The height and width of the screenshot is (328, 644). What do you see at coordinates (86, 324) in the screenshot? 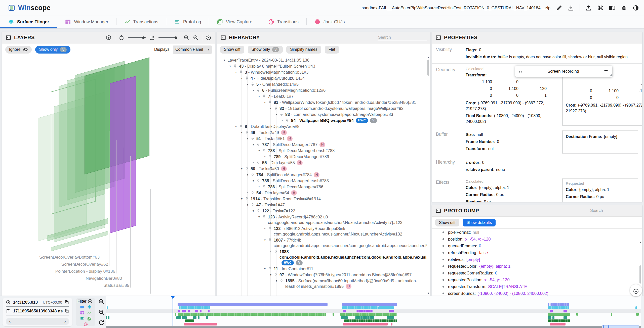
I see `transitions-filter-icon` at bounding box center [86, 324].